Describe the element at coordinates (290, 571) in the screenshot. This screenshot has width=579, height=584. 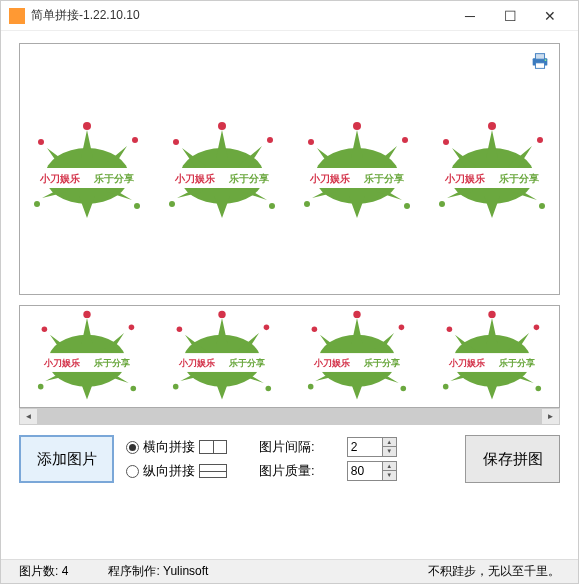
I see `statusbar: 图片数: 4 程序制作: Yulinsoft 不积跬步，无以至千里。` at that location.